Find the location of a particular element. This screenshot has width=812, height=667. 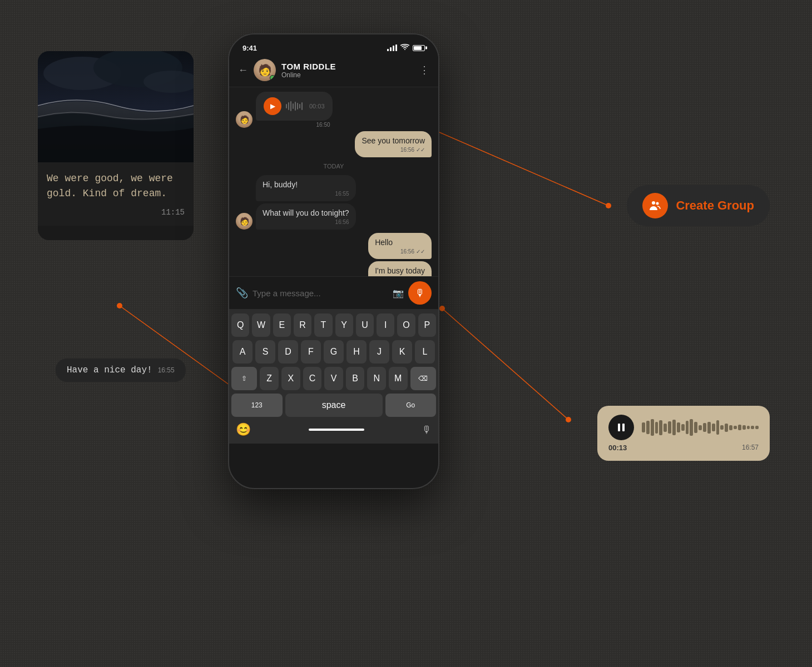

online-indicator is located at coordinates (273, 78).